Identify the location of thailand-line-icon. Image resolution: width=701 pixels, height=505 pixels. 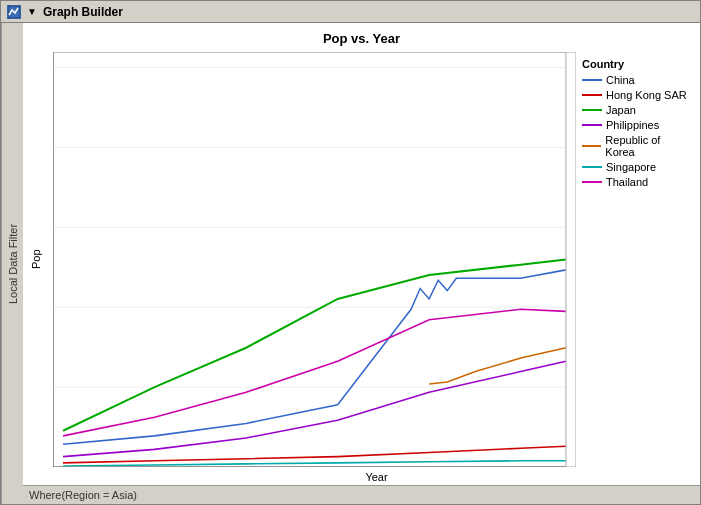
(592, 182).